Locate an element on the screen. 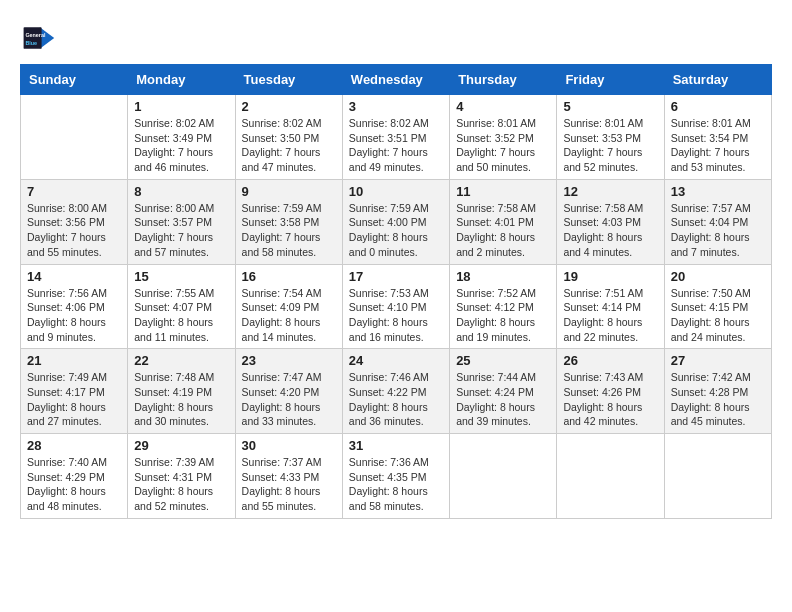 This screenshot has height=612, width=792. day-info-line: and 33 minutes. is located at coordinates (289, 422).